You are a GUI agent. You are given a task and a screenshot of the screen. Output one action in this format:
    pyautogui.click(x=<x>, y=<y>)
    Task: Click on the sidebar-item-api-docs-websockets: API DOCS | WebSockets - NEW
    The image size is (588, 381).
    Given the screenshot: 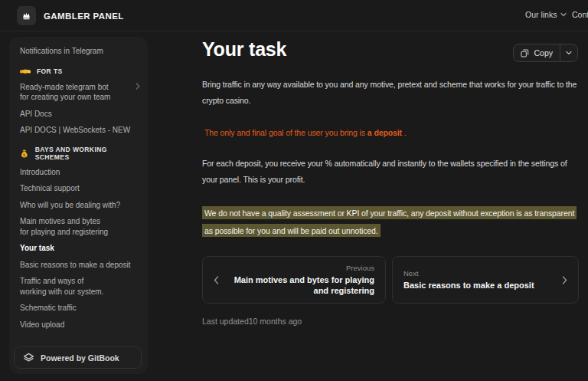 What is the action you would take?
    pyautogui.click(x=80, y=130)
    